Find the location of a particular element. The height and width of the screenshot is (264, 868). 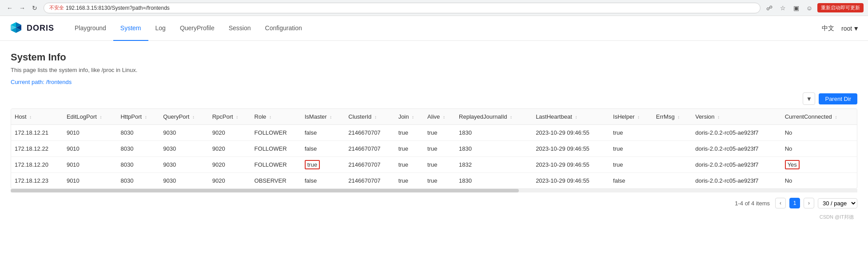

sort-errmsg-icon: ↕ is located at coordinates (679, 117).